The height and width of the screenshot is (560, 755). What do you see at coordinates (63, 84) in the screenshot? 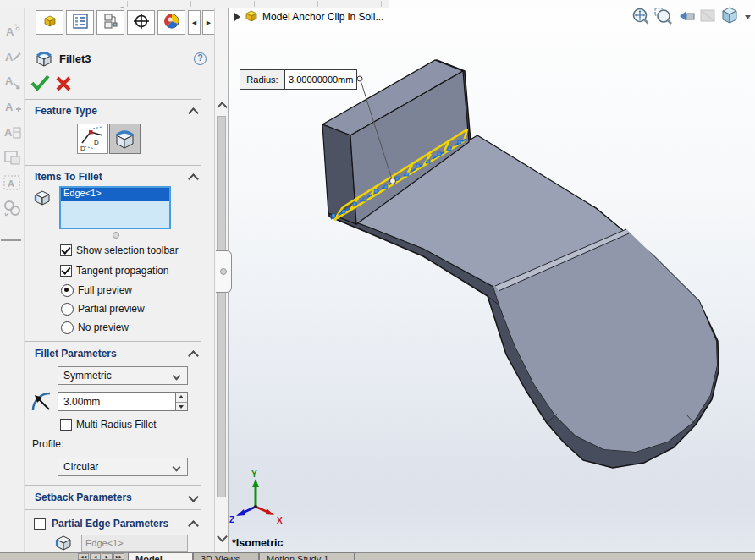
I see `cancel-button` at bounding box center [63, 84].